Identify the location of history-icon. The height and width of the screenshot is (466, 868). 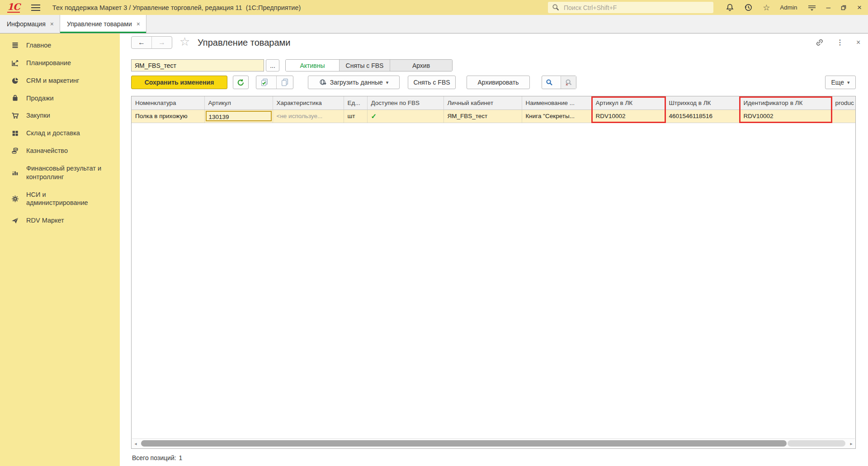
(749, 7).